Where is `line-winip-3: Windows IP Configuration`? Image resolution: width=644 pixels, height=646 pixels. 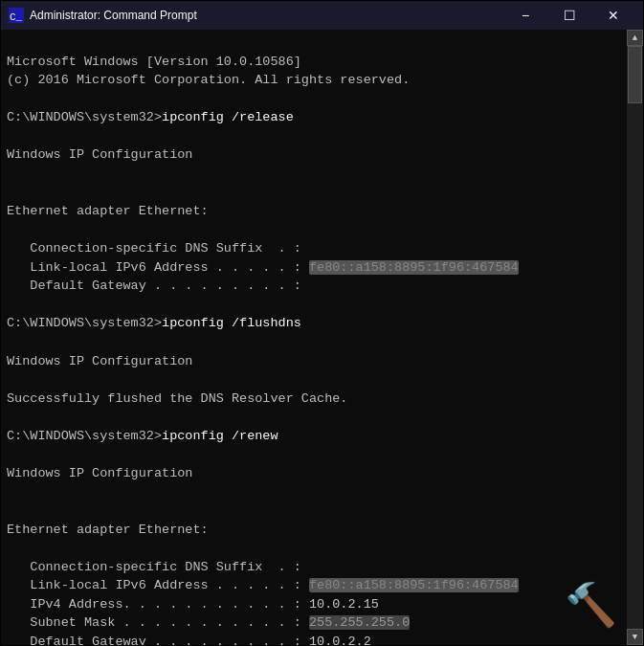 line-winip-3: Windows IP Configuration is located at coordinates (100, 473).